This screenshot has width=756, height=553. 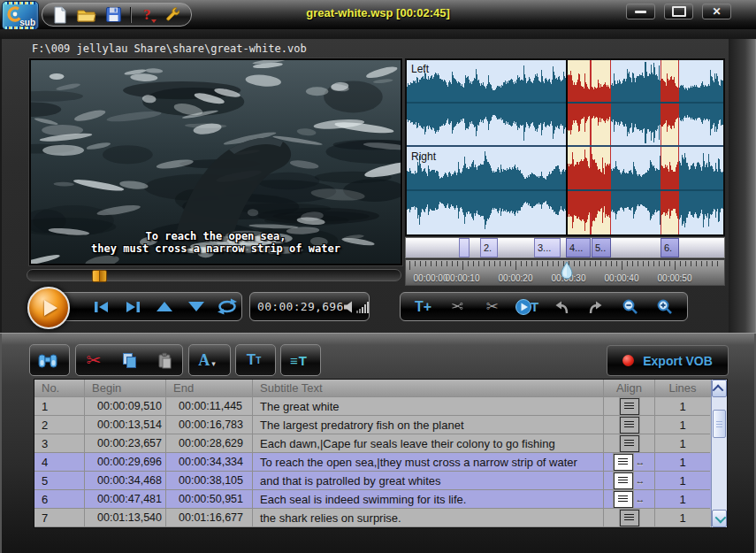 What do you see at coordinates (424, 307) in the screenshot?
I see `add-subtitle-button: T+` at bounding box center [424, 307].